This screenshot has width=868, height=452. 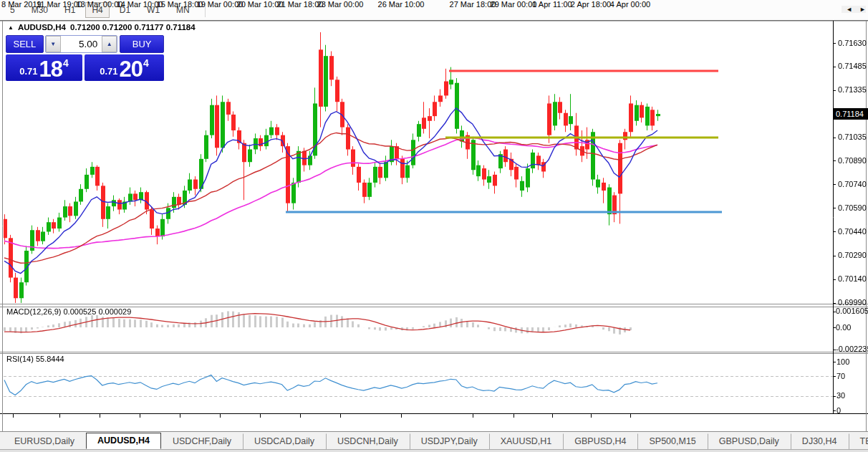 I want to click on price-axis-tick: 0.70890, so click(x=852, y=160).